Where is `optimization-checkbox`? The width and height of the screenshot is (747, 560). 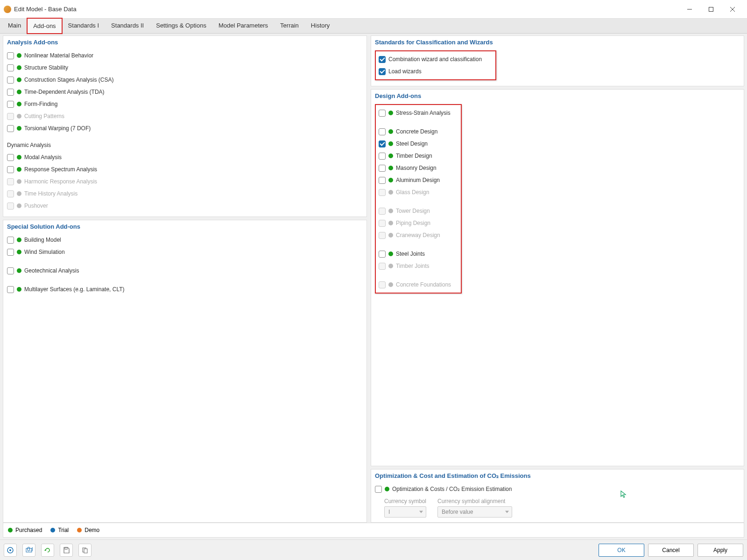 optimization-checkbox is located at coordinates (378, 489).